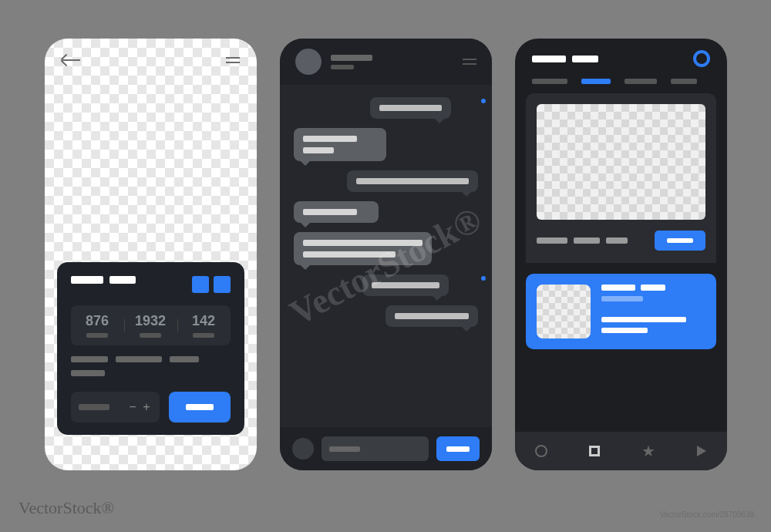 The height and width of the screenshot is (532, 771). Describe the element at coordinates (97, 321) in the screenshot. I see `stat-value: 876` at that location.